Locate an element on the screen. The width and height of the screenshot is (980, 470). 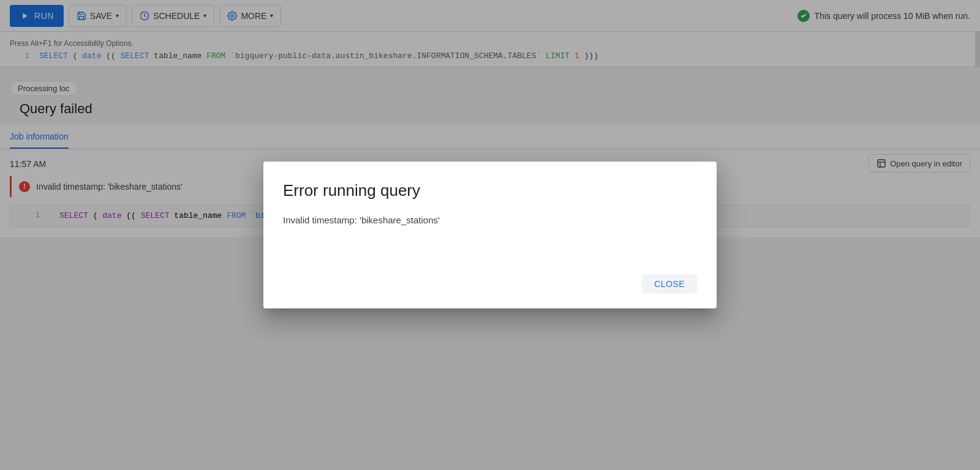
dialog-title: Error running query is located at coordinates (490, 191).